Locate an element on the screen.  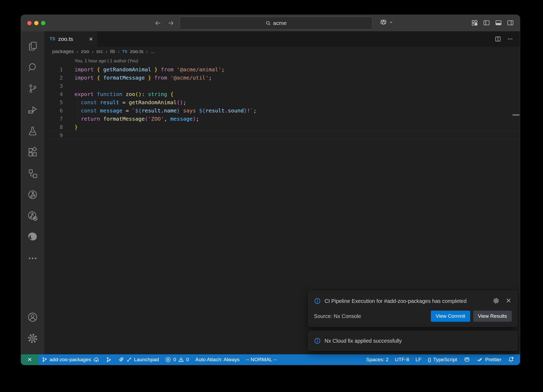
editor-more-actions-icon is located at coordinates (510, 39).